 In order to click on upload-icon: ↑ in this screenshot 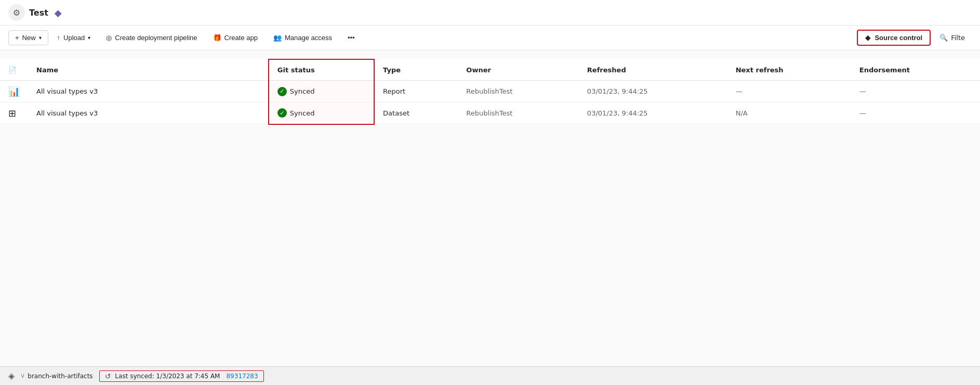, I will do `click(59, 37)`.